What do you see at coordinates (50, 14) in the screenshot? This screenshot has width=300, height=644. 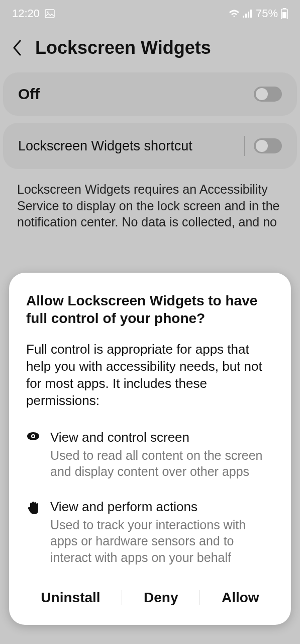 I see `picture-icon` at bounding box center [50, 14].